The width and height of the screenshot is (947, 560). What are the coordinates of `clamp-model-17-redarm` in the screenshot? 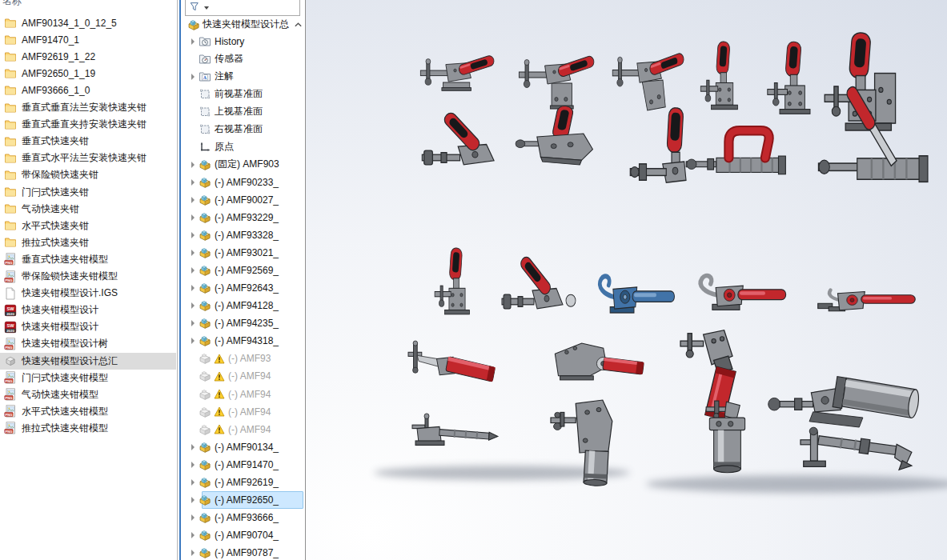 It's located at (453, 362).